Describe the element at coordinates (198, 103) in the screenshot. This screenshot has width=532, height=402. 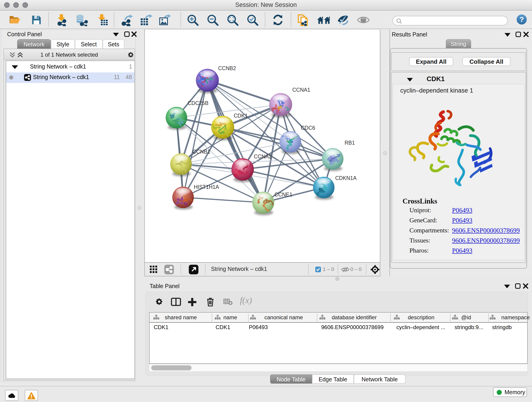
I see `svg-text: CDC25B` at that location.